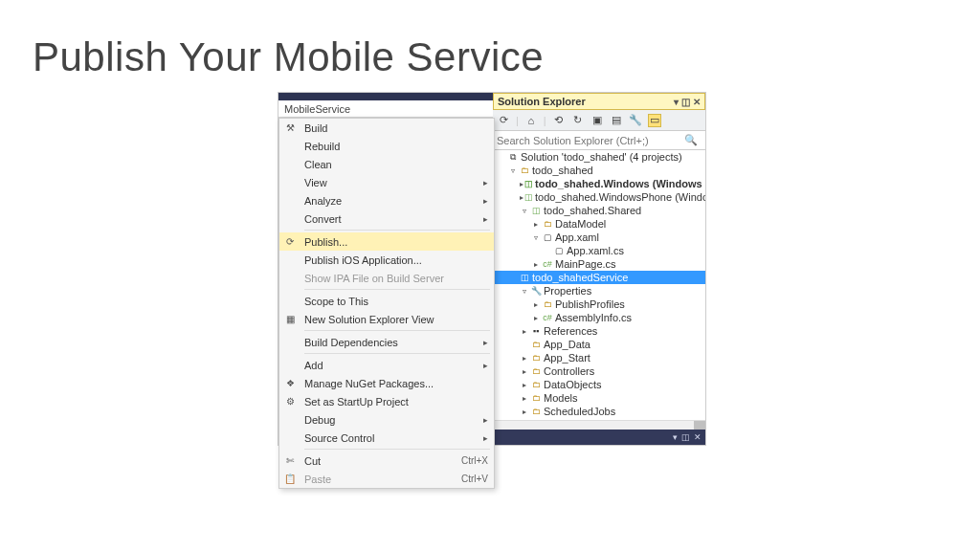 The height and width of the screenshot is (551, 980). Describe the element at coordinates (559, 121) in the screenshot. I see `toolbar-icon: ⟲` at that location.